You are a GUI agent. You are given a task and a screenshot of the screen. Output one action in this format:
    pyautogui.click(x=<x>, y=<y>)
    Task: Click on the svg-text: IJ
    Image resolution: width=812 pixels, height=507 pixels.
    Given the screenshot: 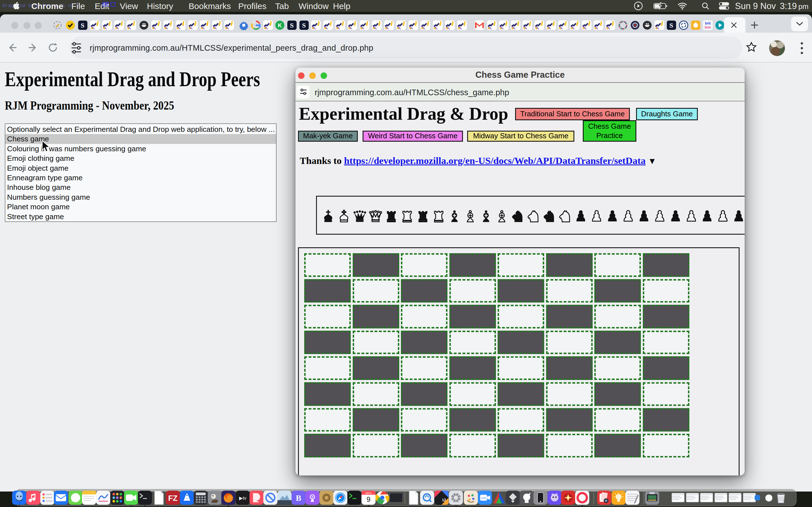 What is the action you would take?
    pyautogui.click(x=444, y=500)
    